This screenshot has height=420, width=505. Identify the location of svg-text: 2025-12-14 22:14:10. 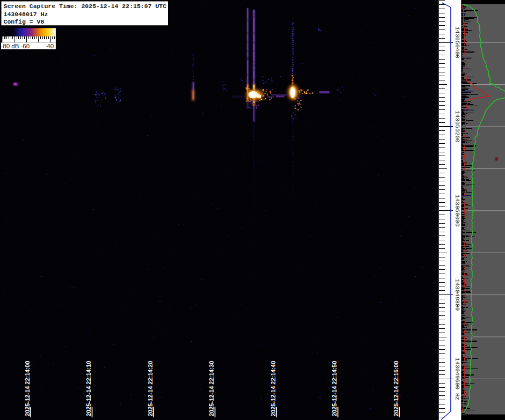
(89, 388).